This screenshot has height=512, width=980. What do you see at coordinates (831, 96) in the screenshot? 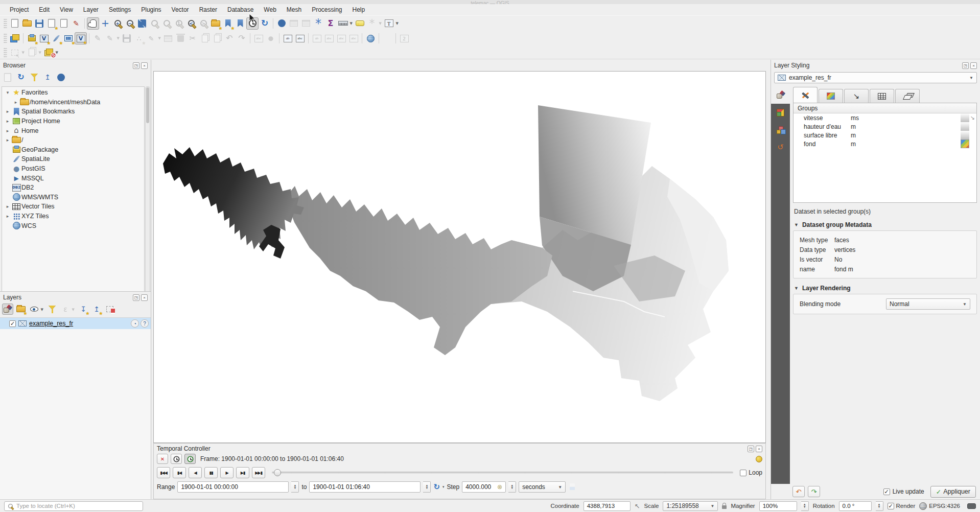
I see `tab-contours` at bounding box center [831, 96].